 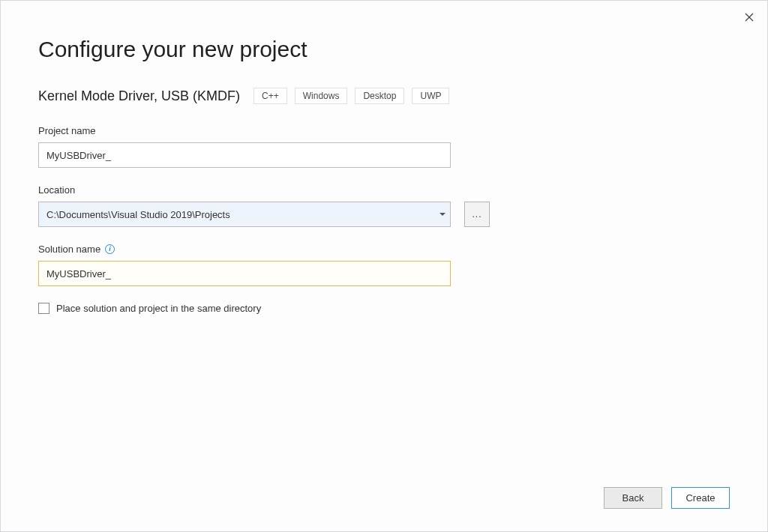 I want to click on template-tags: C++ Windows Desktop UWP, so click(x=351, y=96).